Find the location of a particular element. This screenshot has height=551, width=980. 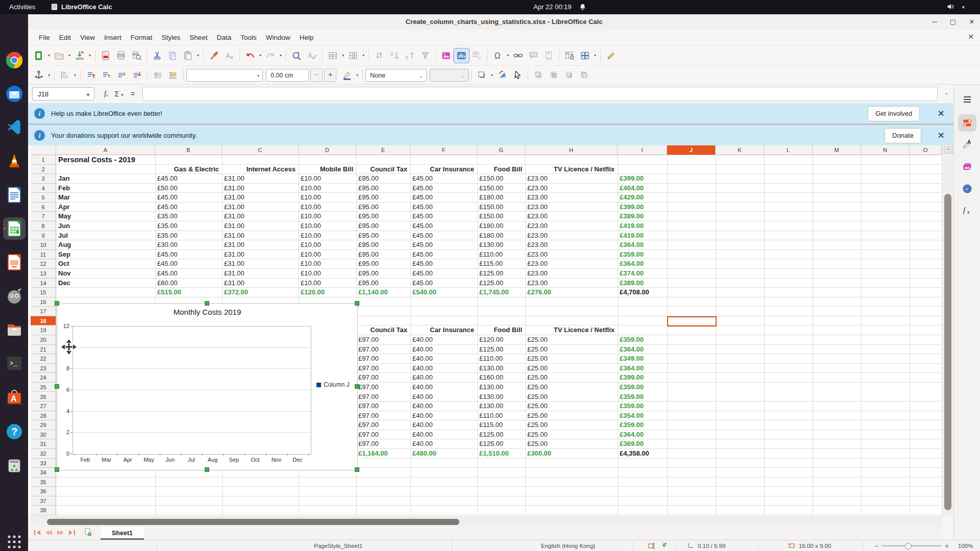

back-one-disabled-button is located at coordinates (569, 75).